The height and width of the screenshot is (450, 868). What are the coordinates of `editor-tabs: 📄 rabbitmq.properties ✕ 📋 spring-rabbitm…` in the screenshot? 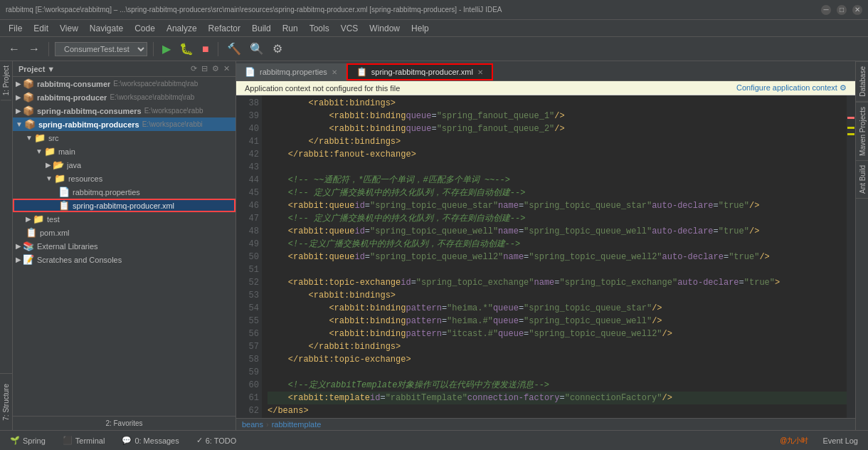 It's located at (546, 71).